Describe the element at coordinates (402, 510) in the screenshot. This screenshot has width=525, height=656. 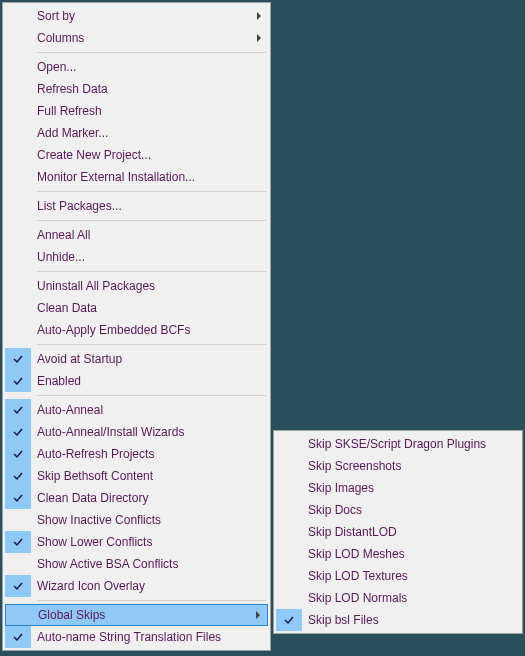
I see `menu-item-label: Skip Docs` at that location.